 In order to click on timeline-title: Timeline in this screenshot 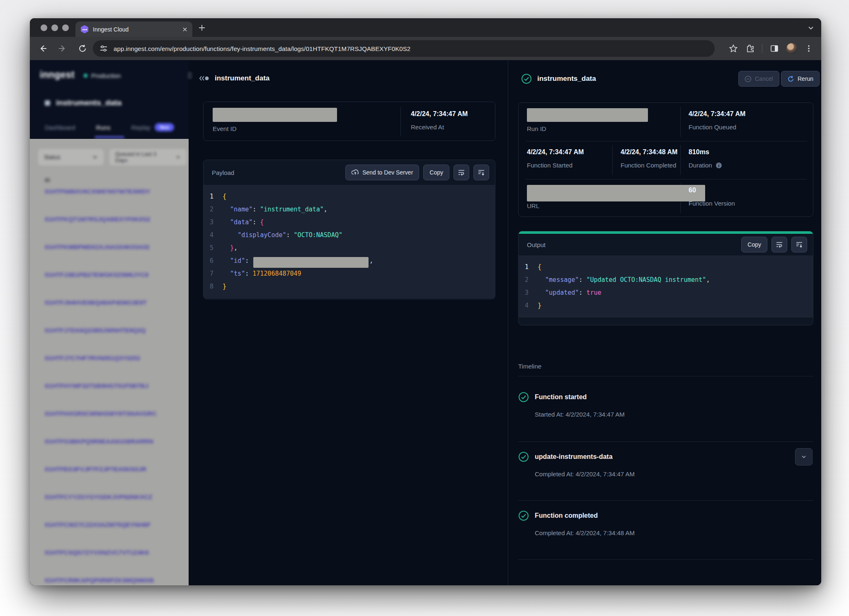, I will do `click(530, 366)`.